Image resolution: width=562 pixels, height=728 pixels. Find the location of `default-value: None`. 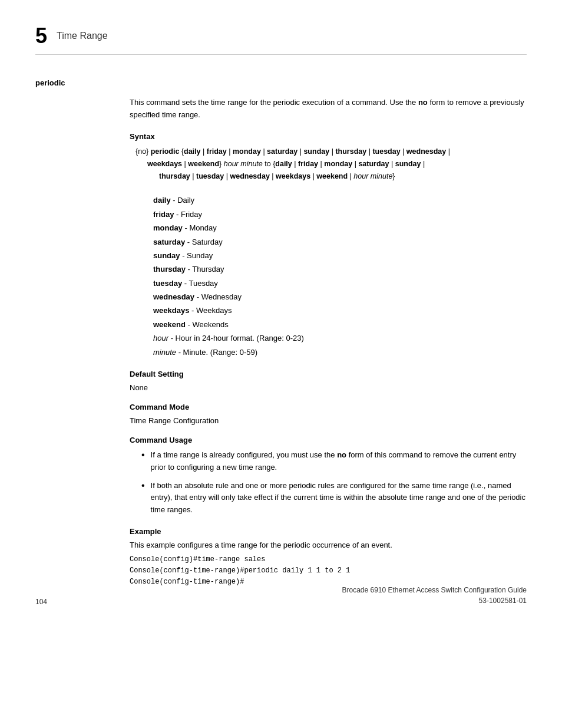

default-value: None is located at coordinates (328, 388).